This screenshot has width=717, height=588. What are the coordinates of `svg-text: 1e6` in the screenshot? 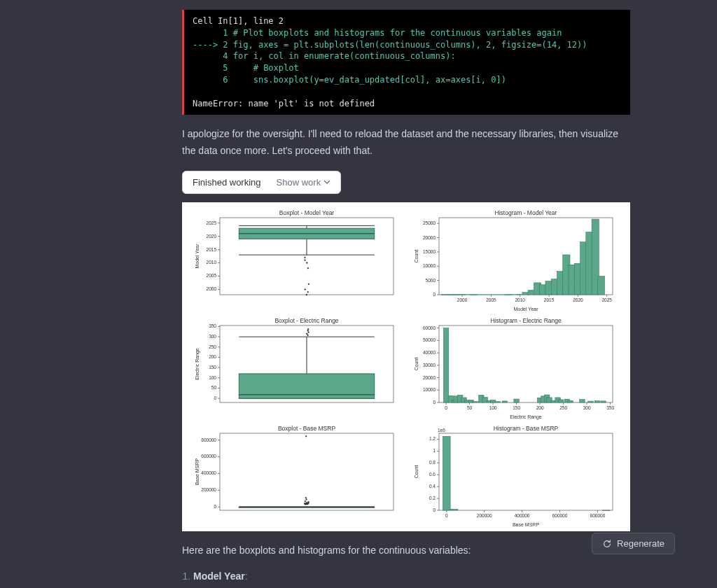 It's located at (441, 430).